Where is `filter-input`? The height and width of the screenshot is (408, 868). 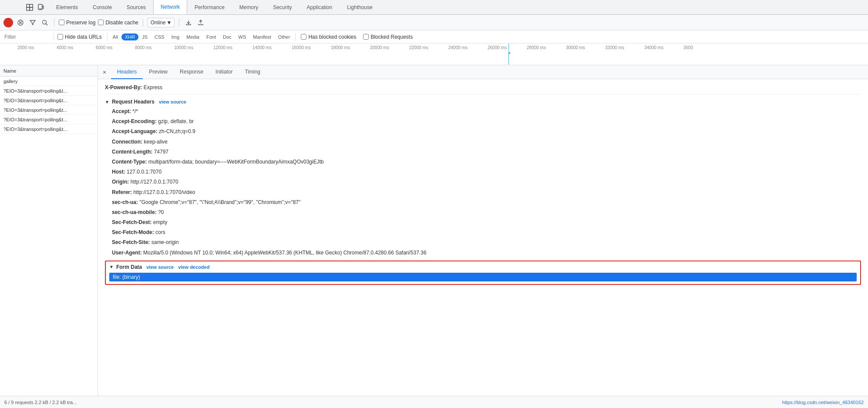 filter-input is located at coordinates (28, 37).